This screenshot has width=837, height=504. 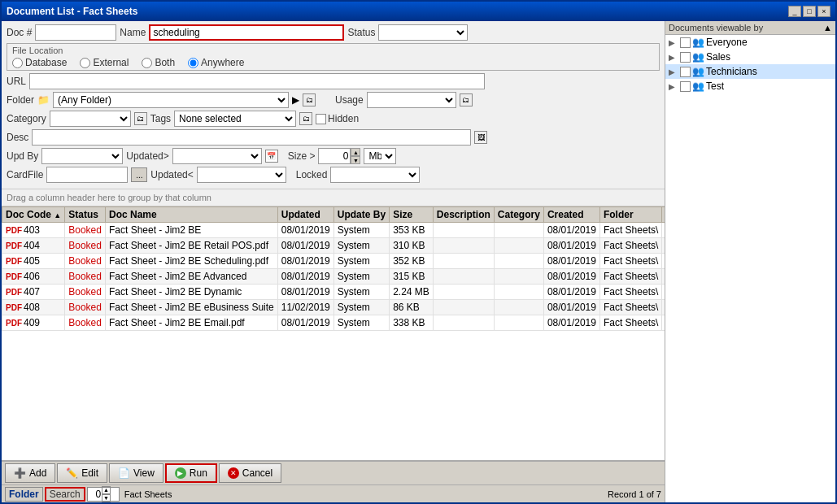 I want to click on col-doc-code: Doc Code ▲, so click(x=34, y=215).